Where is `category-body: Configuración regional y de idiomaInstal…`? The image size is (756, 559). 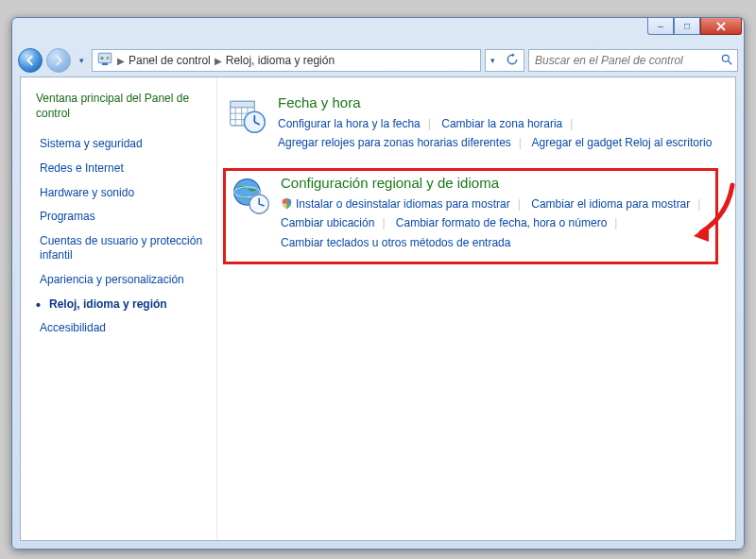 category-body: Configuración regional y de idiomaInstal… is located at coordinates (496, 213).